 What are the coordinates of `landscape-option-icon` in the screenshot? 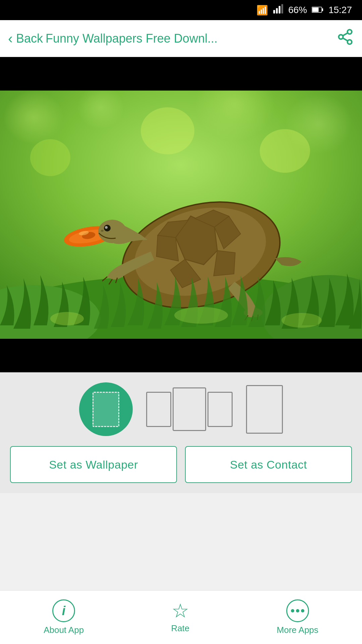 It's located at (189, 409).